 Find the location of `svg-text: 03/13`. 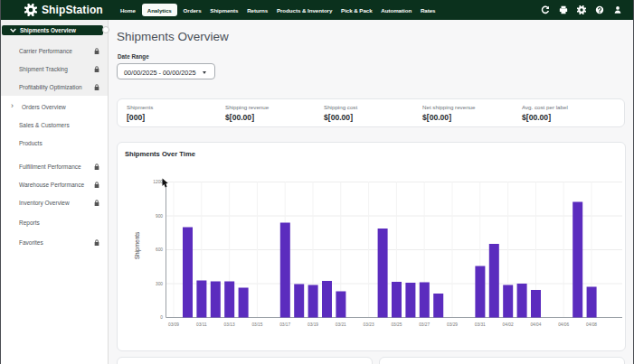

svg-text: 03/13 is located at coordinates (230, 325).